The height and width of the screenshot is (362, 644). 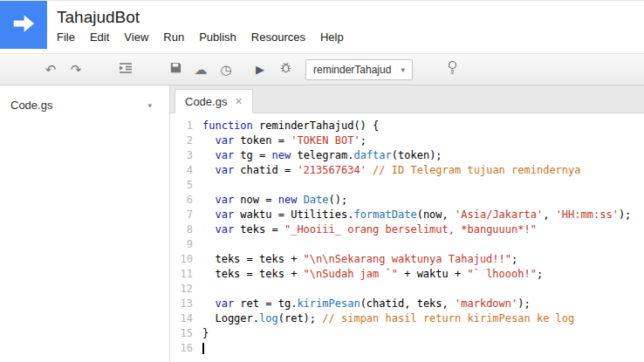 What do you see at coordinates (407, 244) in the screenshot?
I see `code-line: 9` at bounding box center [407, 244].